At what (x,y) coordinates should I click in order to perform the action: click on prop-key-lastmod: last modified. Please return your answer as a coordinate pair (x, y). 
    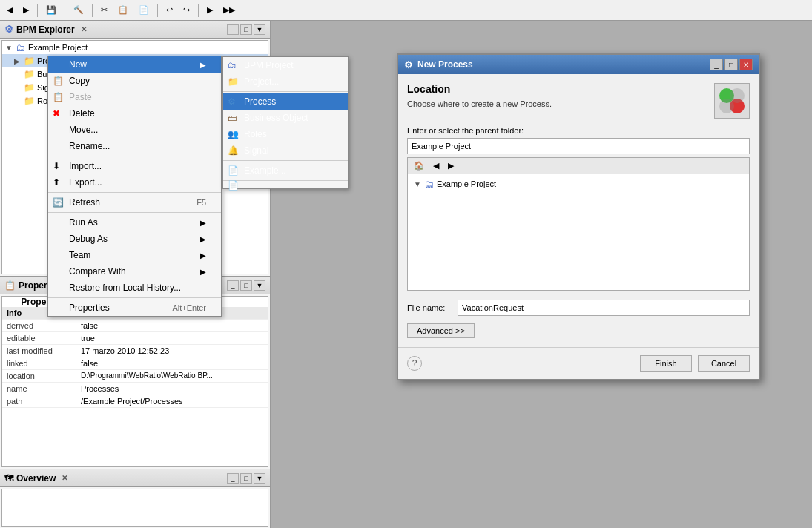
    Looking at the image, I should click on (39, 352).